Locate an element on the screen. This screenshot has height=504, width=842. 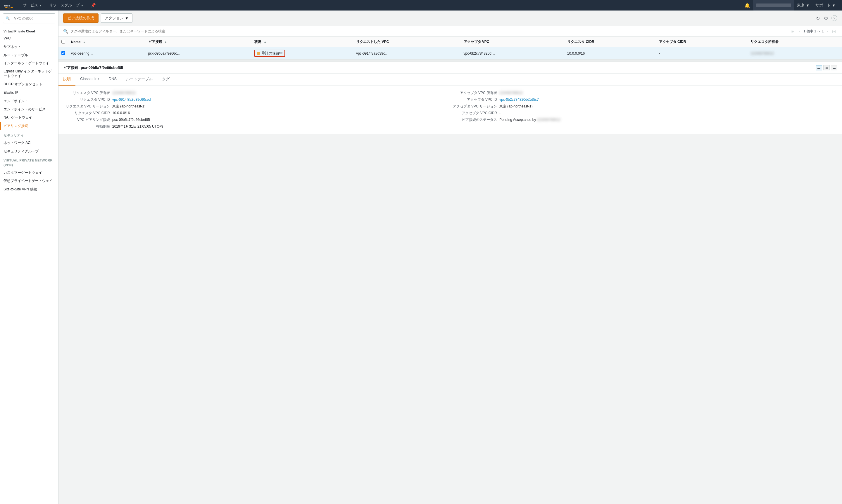
row-requester-owner: 123456789012 is located at coordinates (795, 53).